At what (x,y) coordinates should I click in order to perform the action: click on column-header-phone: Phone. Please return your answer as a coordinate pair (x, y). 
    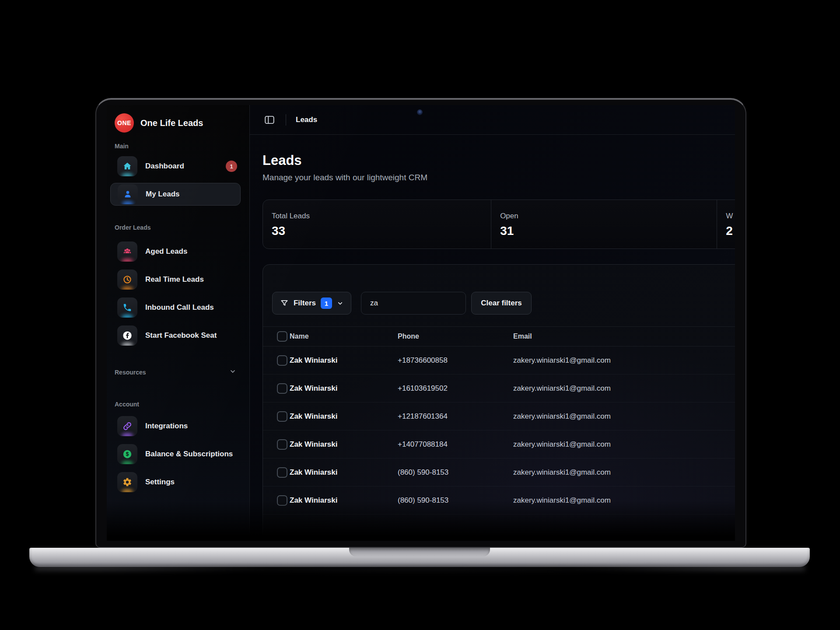
    Looking at the image, I should click on (455, 336).